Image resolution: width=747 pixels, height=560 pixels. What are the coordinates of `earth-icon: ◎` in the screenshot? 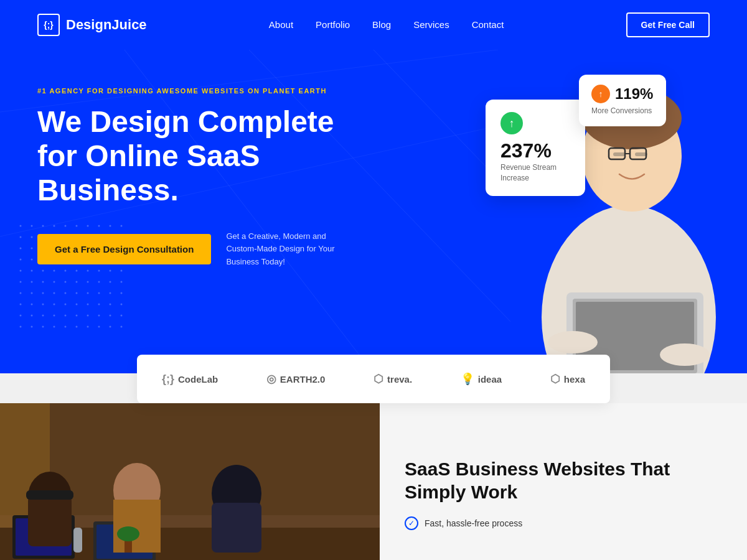 It's located at (271, 379).